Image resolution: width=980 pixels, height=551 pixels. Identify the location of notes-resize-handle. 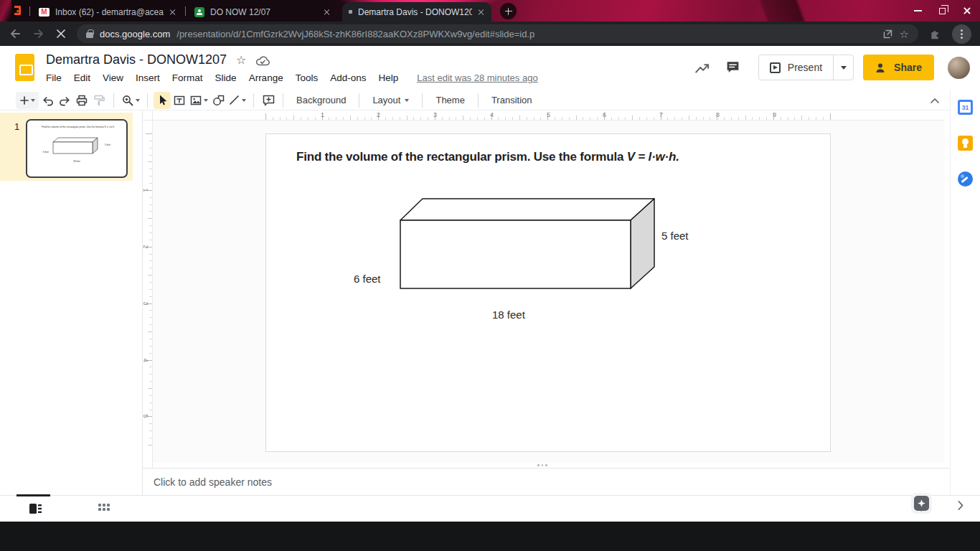
(542, 465).